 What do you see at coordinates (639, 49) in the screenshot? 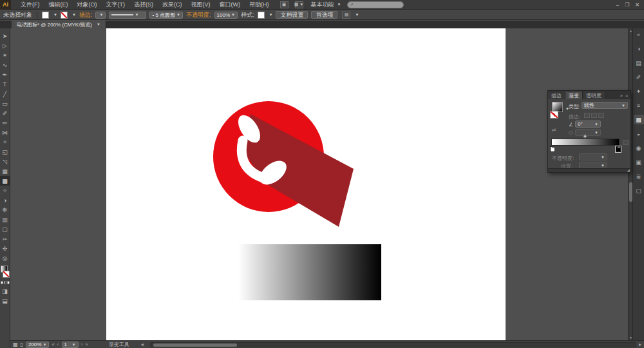
I see `color-panel-icon: ◑` at bounding box center [639, 49].